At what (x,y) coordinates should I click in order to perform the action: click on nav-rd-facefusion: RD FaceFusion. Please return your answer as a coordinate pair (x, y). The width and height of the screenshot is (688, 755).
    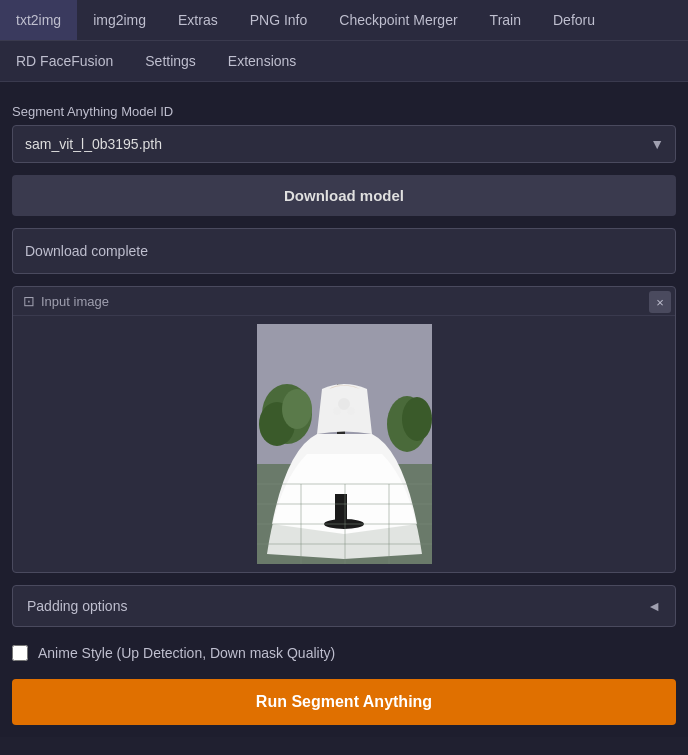
    Looking at the image, I should click on (64, 61).